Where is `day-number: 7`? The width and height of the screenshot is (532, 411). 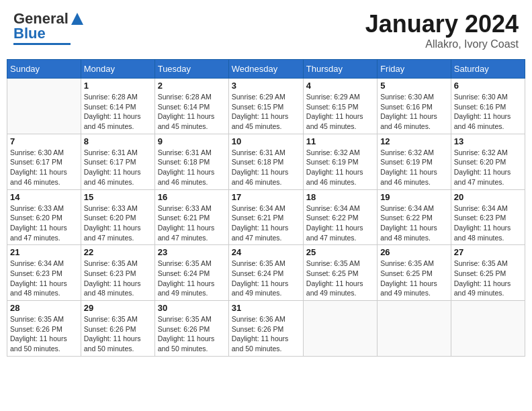
day-number: 7 is located at coordinates (44, 141).